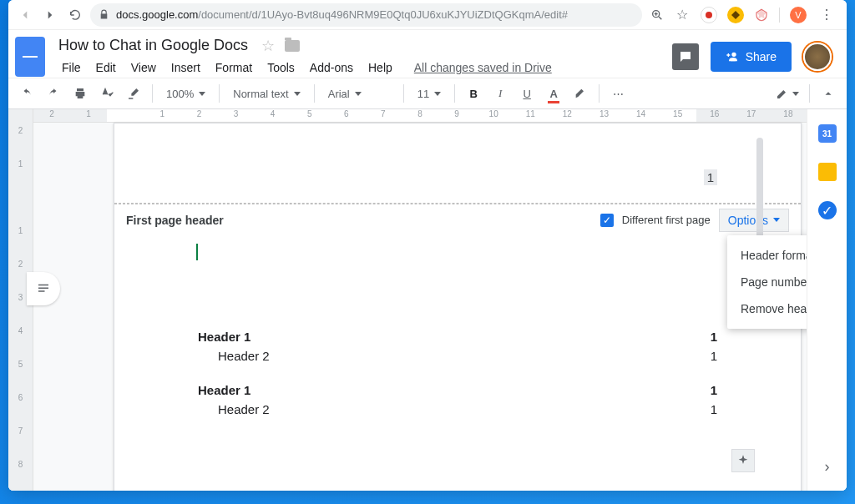 The image size is (855, 504). I want to click on menu-item-header-format: Header format, so click(766, 255).